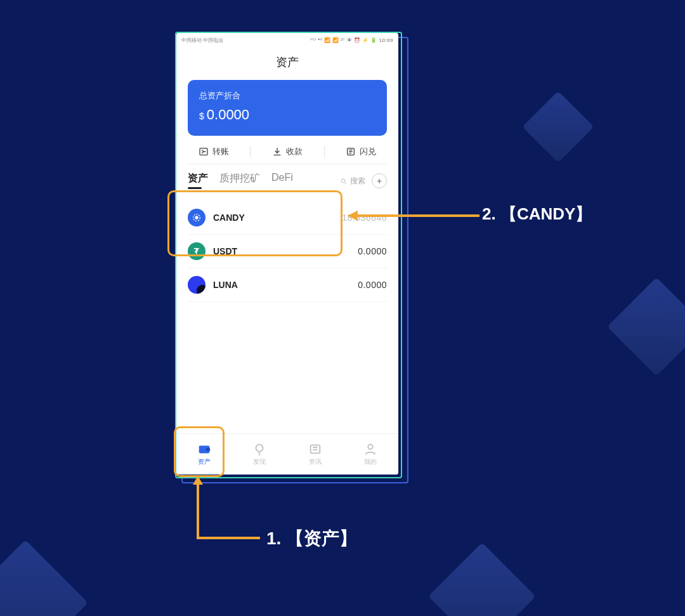 The height and width of the screenshot is (616, 685). What do you see at coordinates (259, 449) in the screenshot?
I see `bulb-icon` at bounding box center [259, 449].